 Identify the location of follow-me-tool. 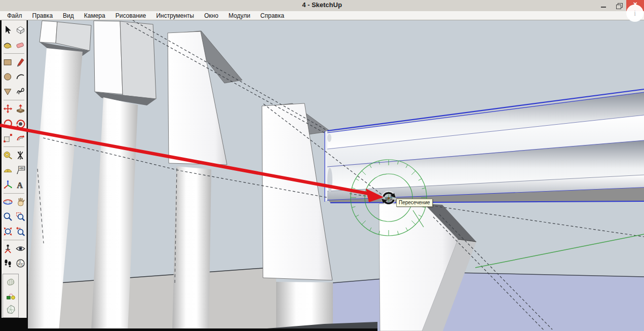
(20, 124).